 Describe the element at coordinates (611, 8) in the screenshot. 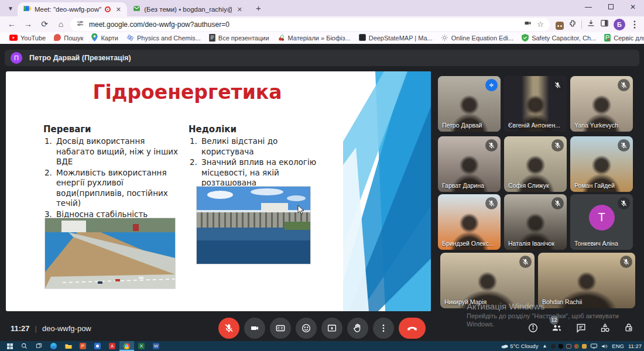

I see `window-maximize-button` at that location.